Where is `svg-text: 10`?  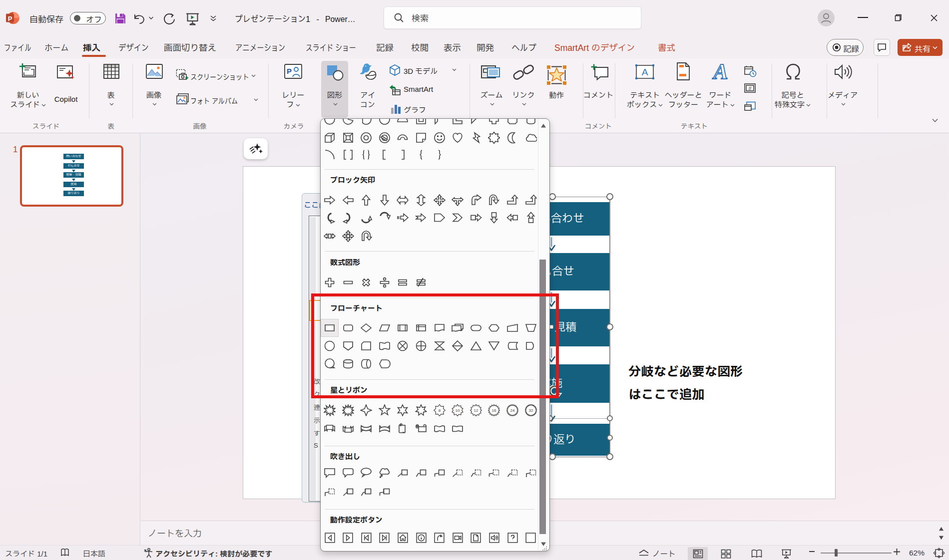
svg-text: 10 is located at coordinates (458, 410).